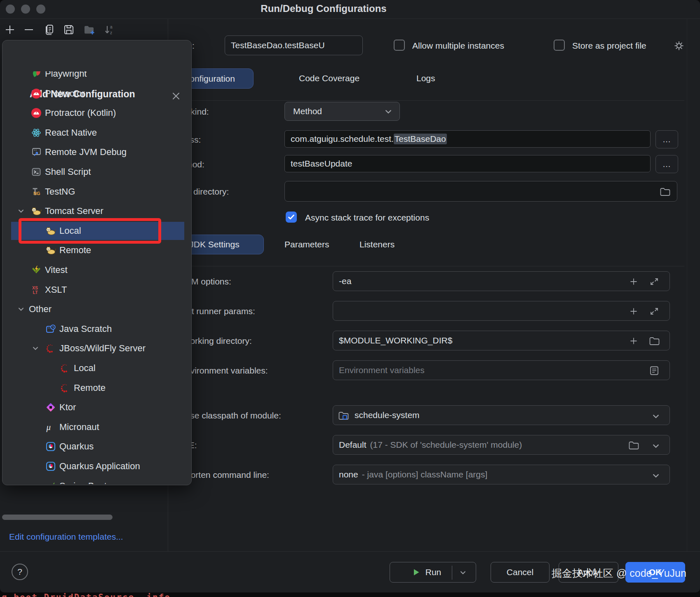 The height and width of the screenshot is (597, 700). What do you see at coordinates (426, 78) in the screenshot?
I see `tab-logs: Logs` at bounding box center [426, 78].